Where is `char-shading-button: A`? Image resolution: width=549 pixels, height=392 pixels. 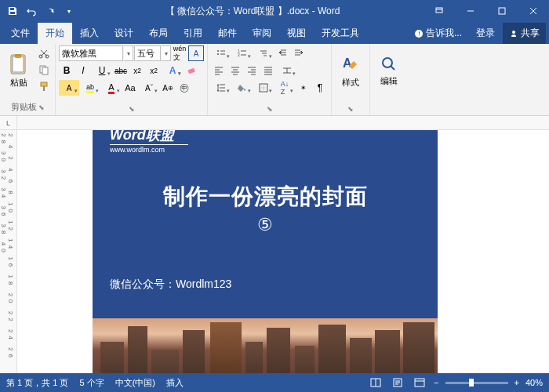 char-shading-button: A is located at coordinates (69, 88).